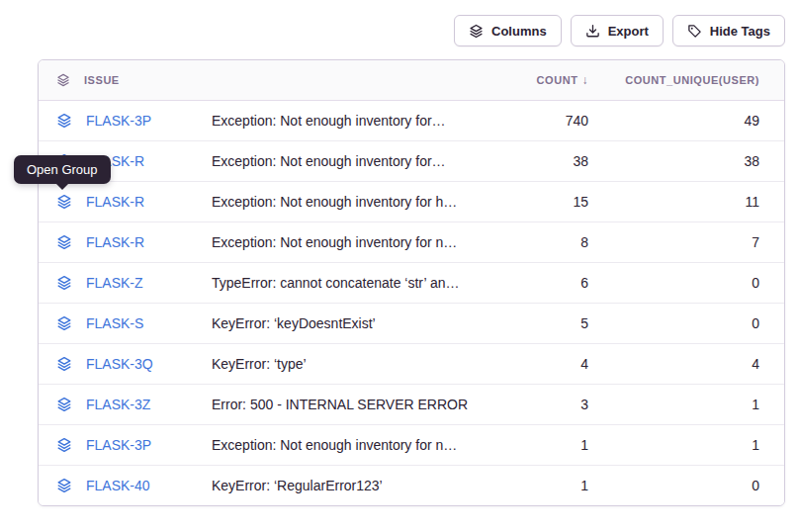  I want to click on count-unique-value: 4, so click(690, 364).